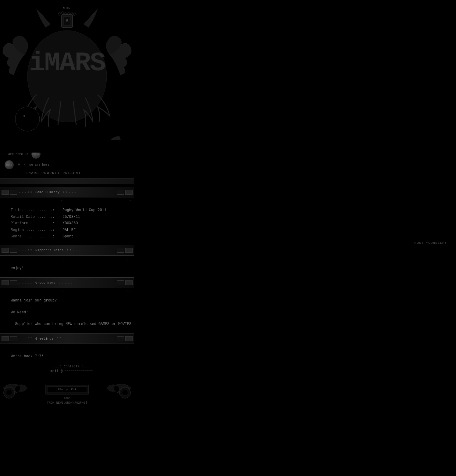 The image size is (456, 476). I want to click on greetings-content: We're back 7!7!, so click(72, 357).